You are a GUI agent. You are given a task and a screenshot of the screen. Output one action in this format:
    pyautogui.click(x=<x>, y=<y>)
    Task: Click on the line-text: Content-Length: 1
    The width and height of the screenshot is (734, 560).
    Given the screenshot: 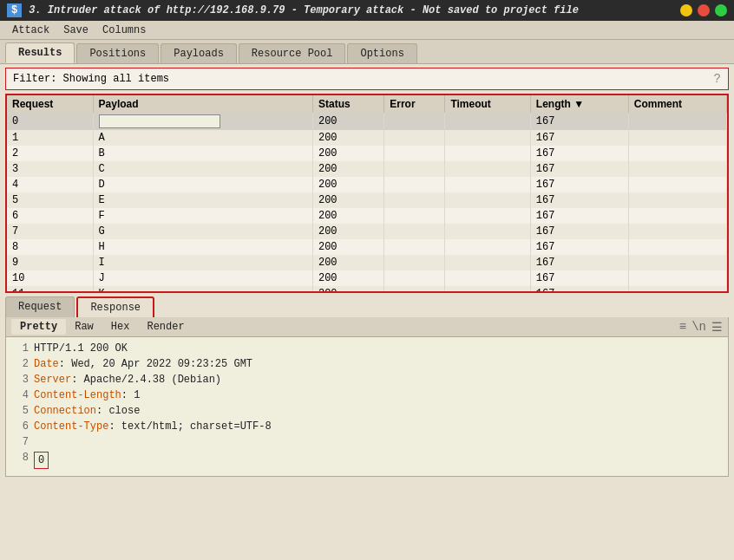 What is the action you would take?
    pyautogui.click(x=87, y=395)
    